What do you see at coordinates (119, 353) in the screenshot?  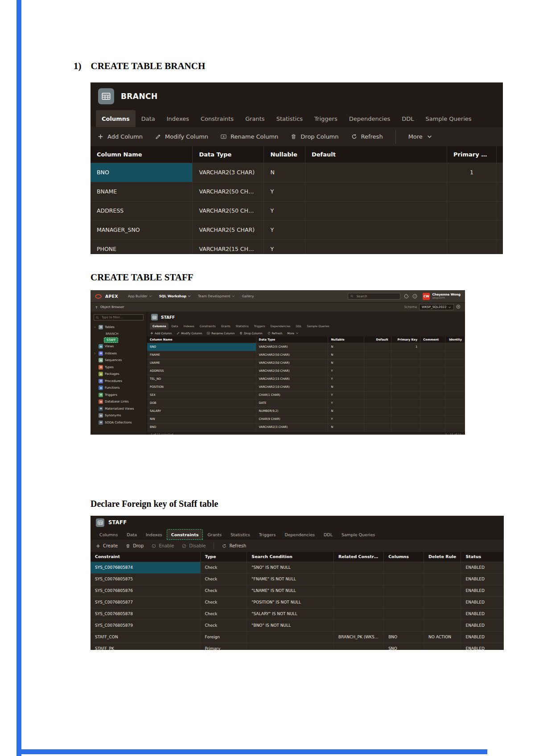 I see `sidebar-item-indexes: Indexes` at bounding box center [119, 353].